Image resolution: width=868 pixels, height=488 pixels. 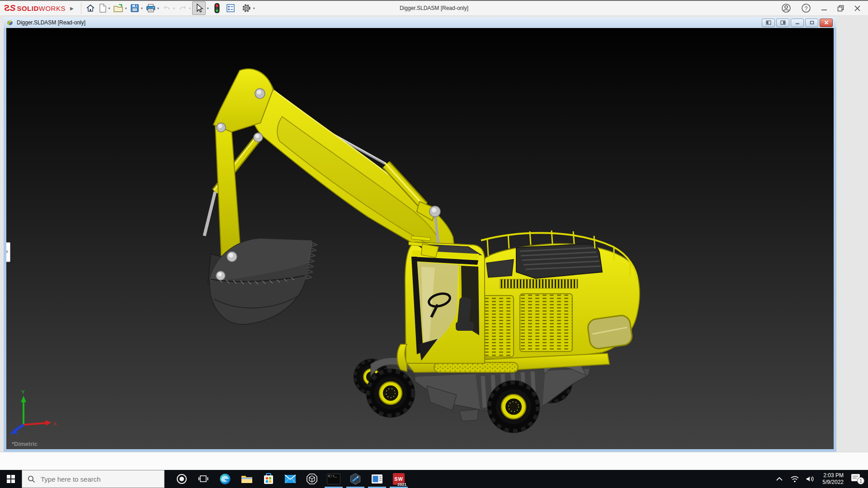 What do you see at coordinates (168, 8) in the screenshot?
I see `undo-button: ▾` at bounding box center [168, 8].